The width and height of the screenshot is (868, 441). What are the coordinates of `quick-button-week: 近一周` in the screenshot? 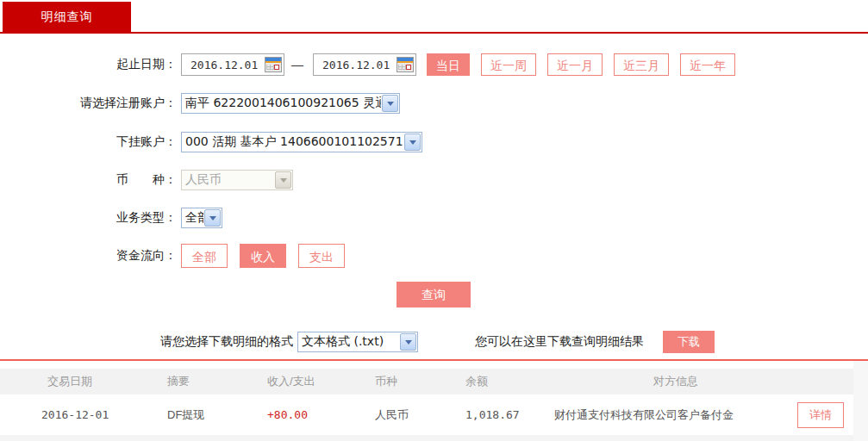 It's located at (509, 65).